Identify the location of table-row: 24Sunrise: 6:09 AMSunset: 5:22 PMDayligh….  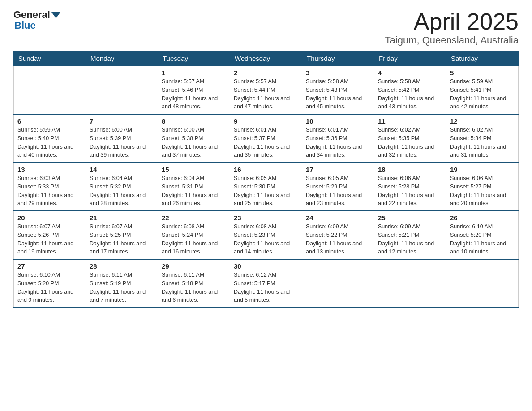
(339, 235).